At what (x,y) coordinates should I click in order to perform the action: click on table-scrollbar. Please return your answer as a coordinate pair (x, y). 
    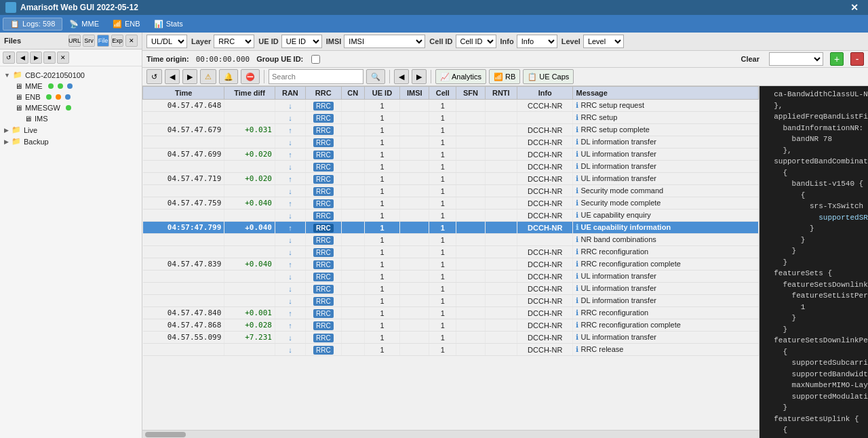
    Looking at the image, I should click on (450, 434).